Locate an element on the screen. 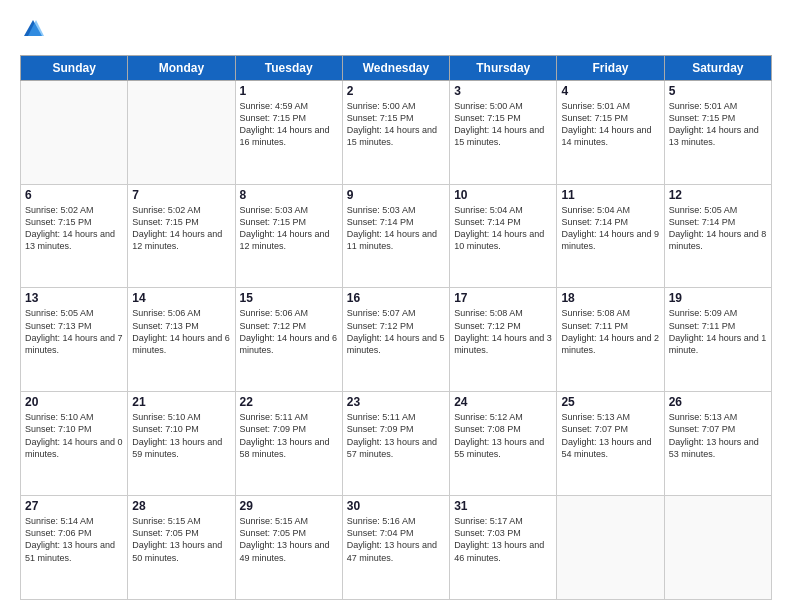 This screenshot has height=612, width=792. day-header-saturday: Saturday is located at coordinates (718, 68).